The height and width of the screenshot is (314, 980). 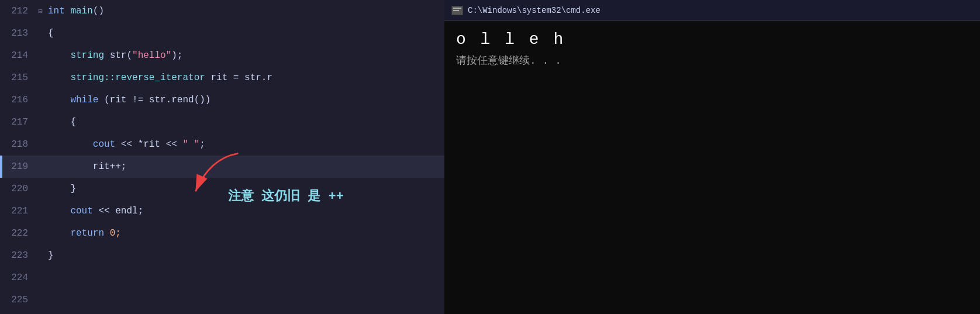 What do you see at coordinates (534, 11) in the screenshot?
I see `terminal-title-text: C:\Windows\system32\cmd.exe` at bounding box center [534, 11].